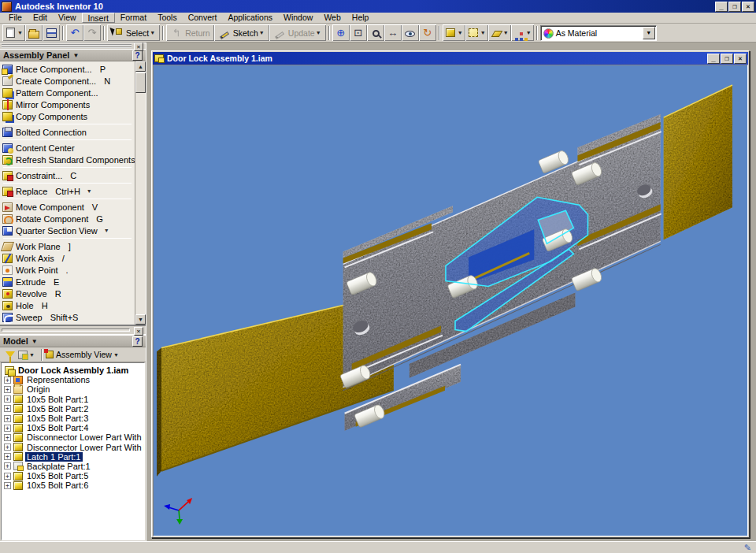 This screenshot has width=756, height=553. What do you see at coordinates (332, 17) in the screenshot?
I see `menu-Web: Web` at bounding box center [332, 17].